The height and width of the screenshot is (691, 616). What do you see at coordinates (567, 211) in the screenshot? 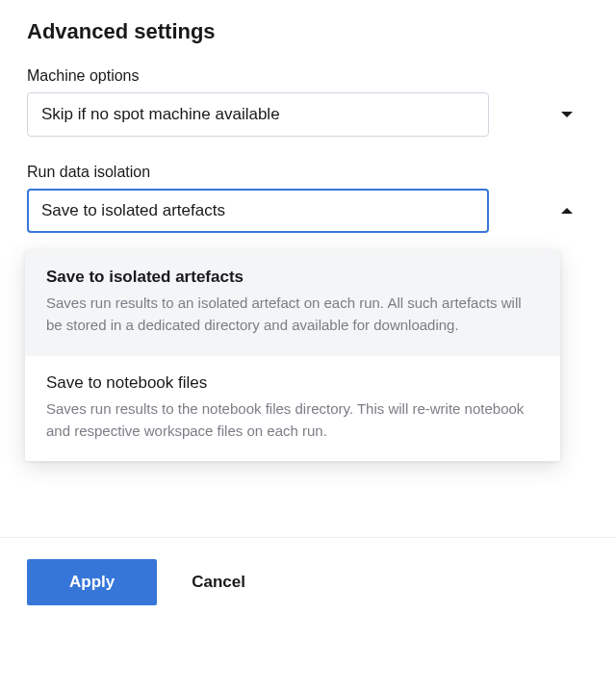
I see `caret-up-icon` at bounding box center [567, 211].